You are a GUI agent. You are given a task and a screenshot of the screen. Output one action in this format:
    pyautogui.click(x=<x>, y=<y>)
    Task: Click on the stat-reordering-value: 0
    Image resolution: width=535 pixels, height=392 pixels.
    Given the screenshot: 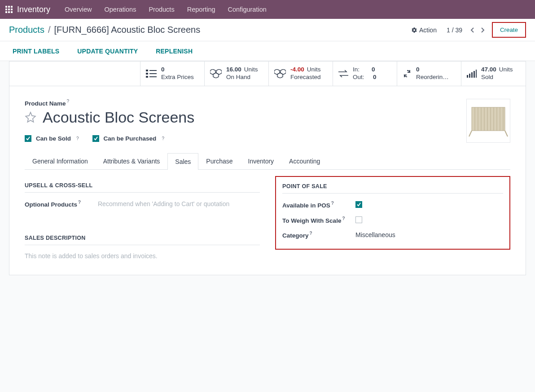 What is the action you would take?
    pyautogui.click(x=433, y=70)
    